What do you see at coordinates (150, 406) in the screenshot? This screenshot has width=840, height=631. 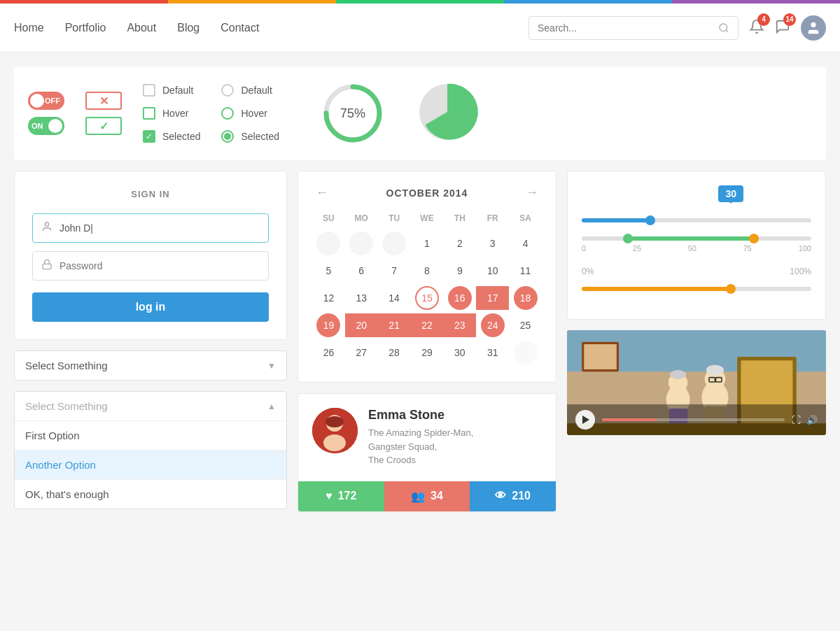 I see `select-open-header: Select Something ▲` at bounding box center [150, 406].